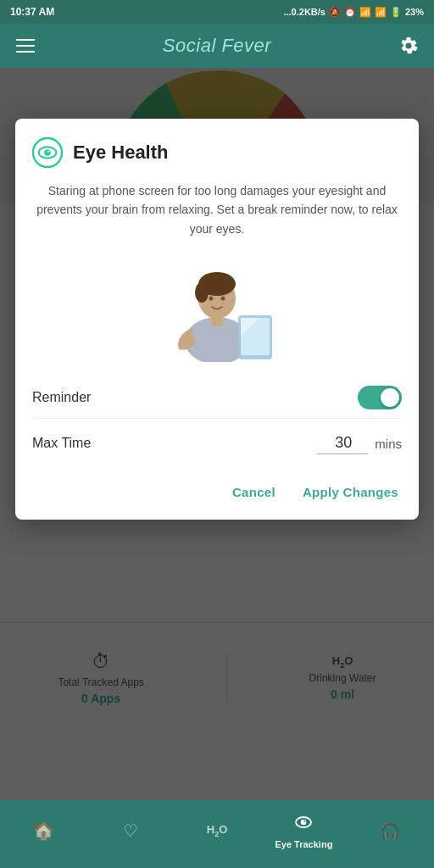  I want to click on reading-person-svg, so click(217, 307).